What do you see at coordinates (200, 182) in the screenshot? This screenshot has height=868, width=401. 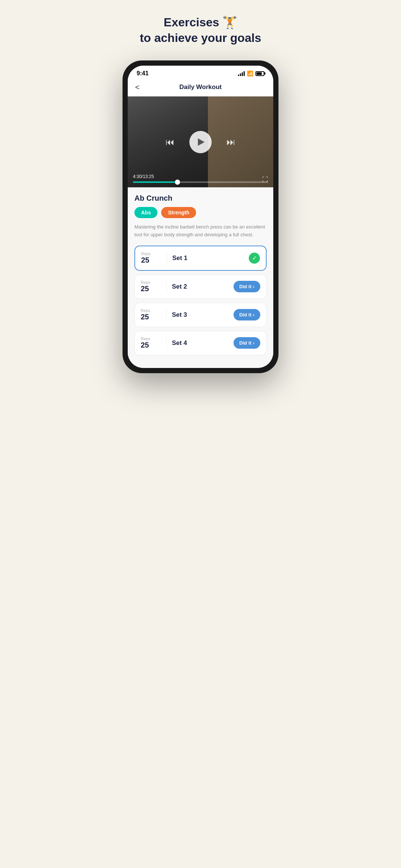 I see `progress-track` at bounding box center [200, 182].